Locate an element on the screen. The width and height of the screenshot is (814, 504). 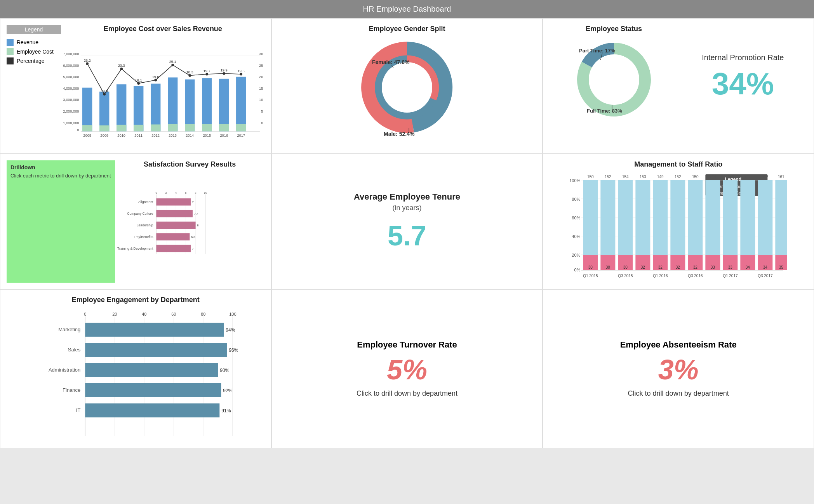
svg-text: 161 is located at coordinates (781, 177).